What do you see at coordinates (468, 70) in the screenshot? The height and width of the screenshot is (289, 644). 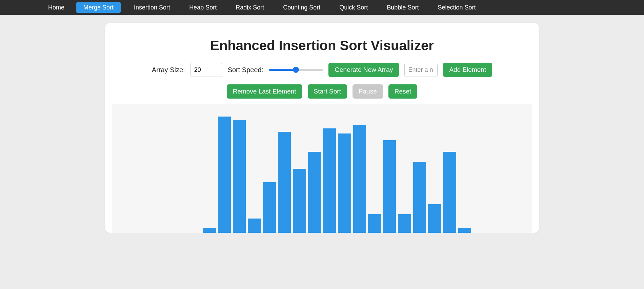 I see `add-element-button: Add Element` at bounding box center [468, 70].